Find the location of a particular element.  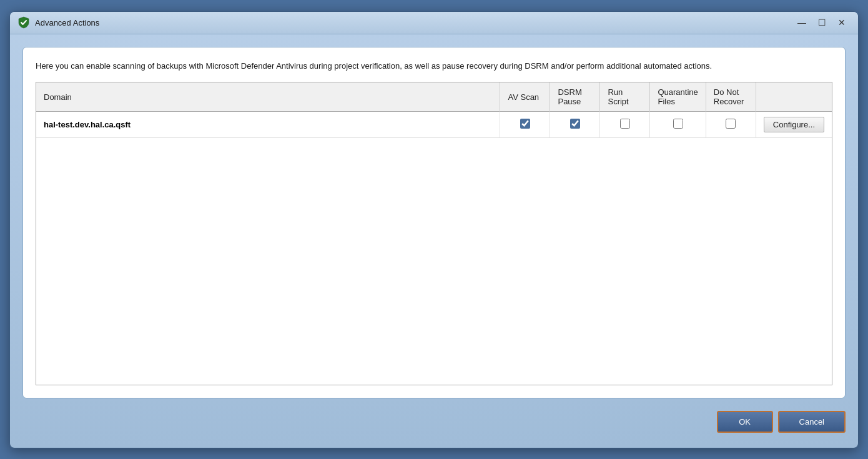

table-header-row: Domain AV Scan DSRM Pause Run Script Qua… is located at coordinates (434, 97).